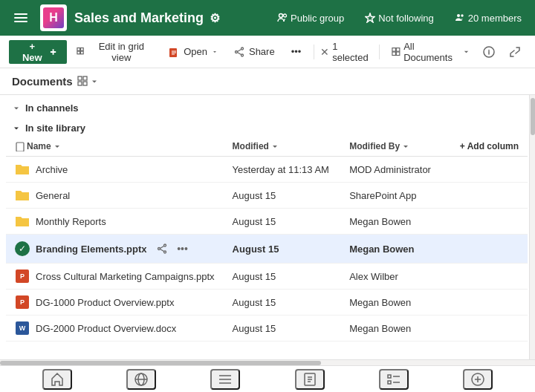 The height and width of the screenshot is (392, 535). What do you see at coordinates (267, 147) in the screenshot?
I see `table-header: Name Modified Modified By` at bounding box center [267, 147].